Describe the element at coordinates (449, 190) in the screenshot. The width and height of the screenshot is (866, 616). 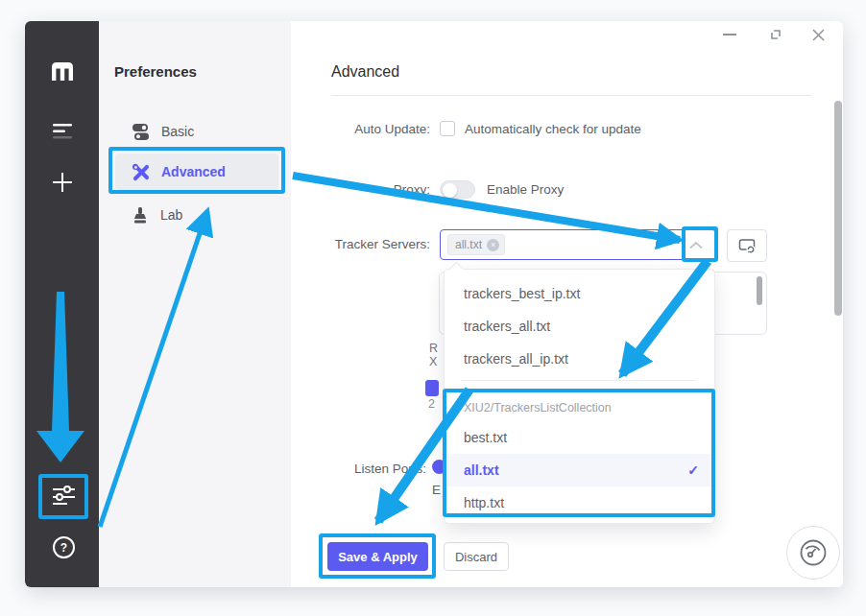
I see `toggle-knob` at that location.